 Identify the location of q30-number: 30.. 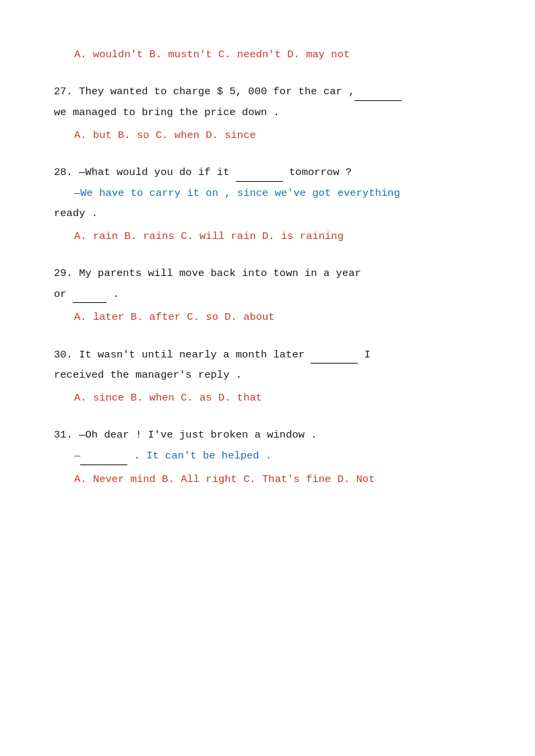
(63, 355).